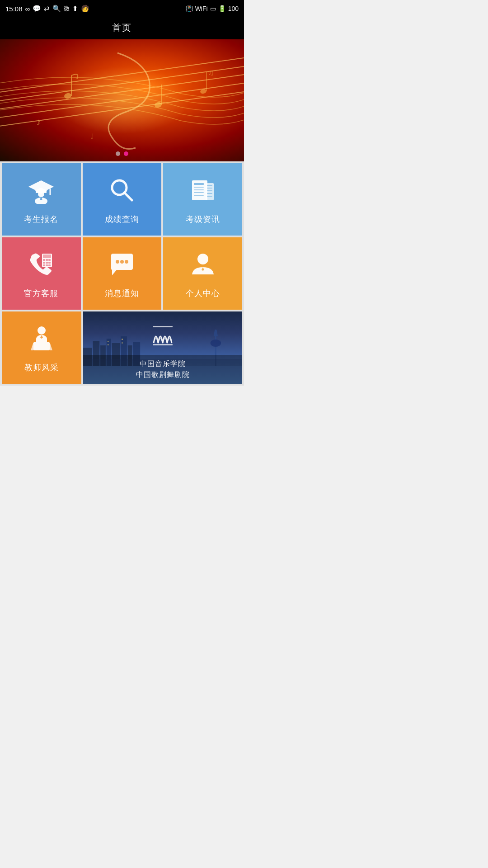  I want to click on menu-item-xiaoxi-tongzhi: 消息通知, so click(122, 274).